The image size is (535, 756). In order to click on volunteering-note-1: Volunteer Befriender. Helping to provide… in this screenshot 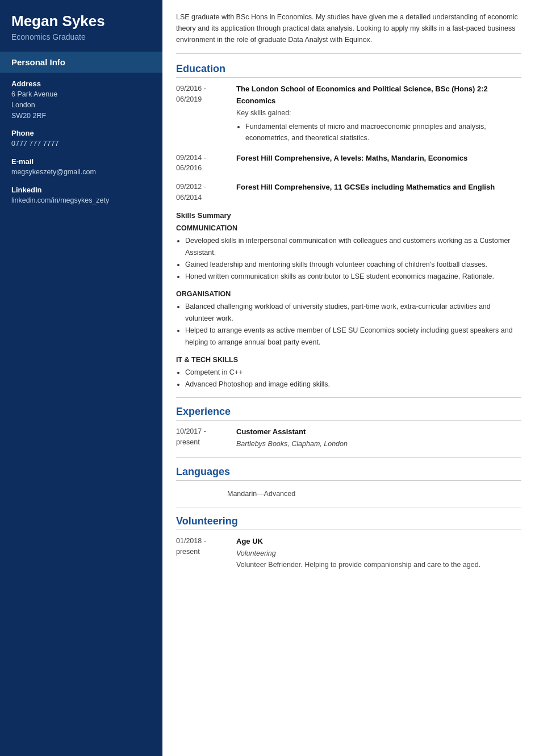, I will do `click(379, 565)`.